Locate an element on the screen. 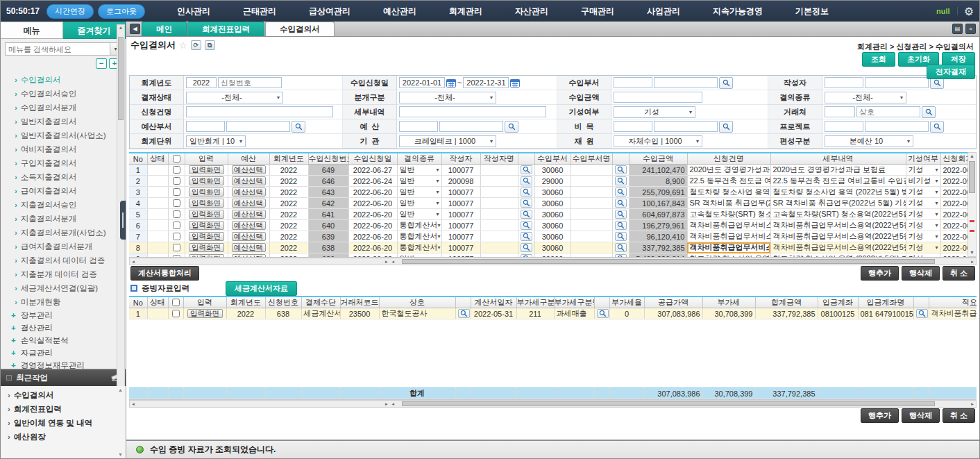 The height and width of the screenshot is (459, 980). sidebar-item: ›지출결의서 데이터 검증 is located at coordinates (64, 260).